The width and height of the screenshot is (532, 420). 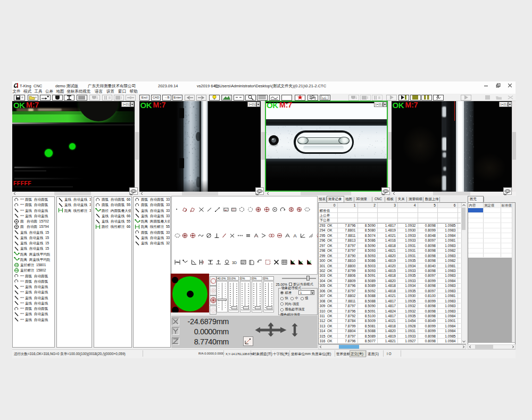 What do you see at coordinates (325, 98) in the screenshot?
I see `svg-text: LC` at bounding box center [325, 98].